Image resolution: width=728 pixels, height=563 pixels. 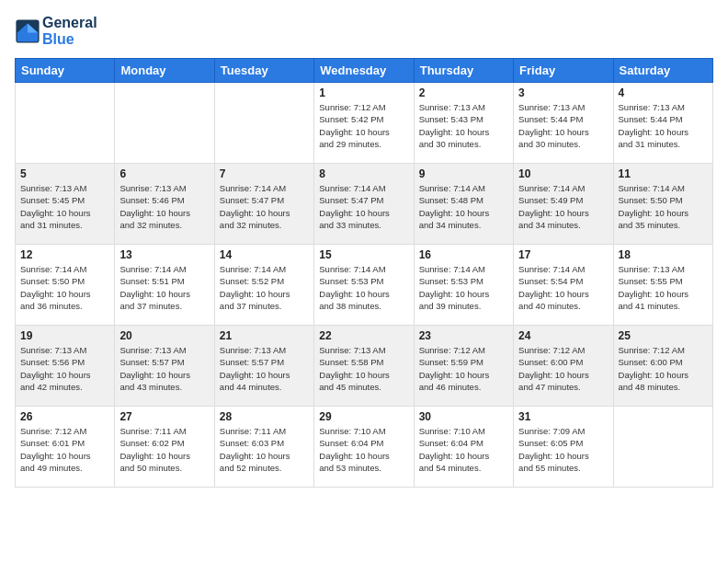 I want to click on weekday-header-row: SundayMondayTuesdayWednesdayThursdayFrid…, so click(x=364, y=71).